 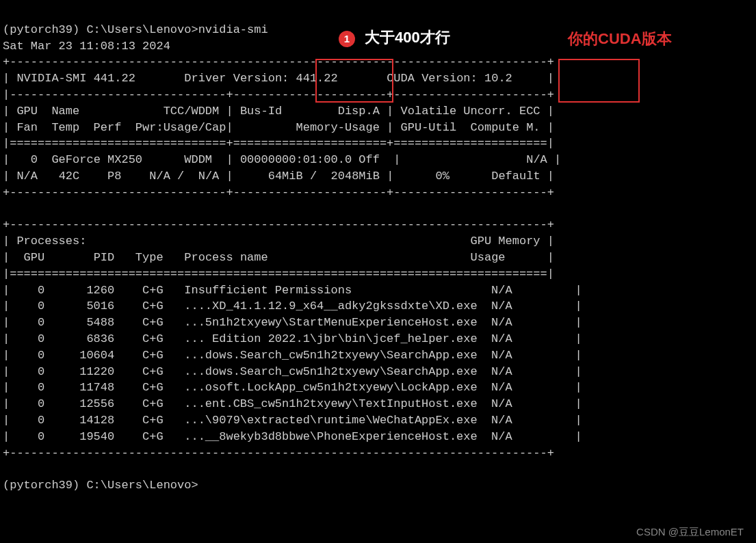 I want to click on pwr: N/A / N/A, so click(x=184, y=176).